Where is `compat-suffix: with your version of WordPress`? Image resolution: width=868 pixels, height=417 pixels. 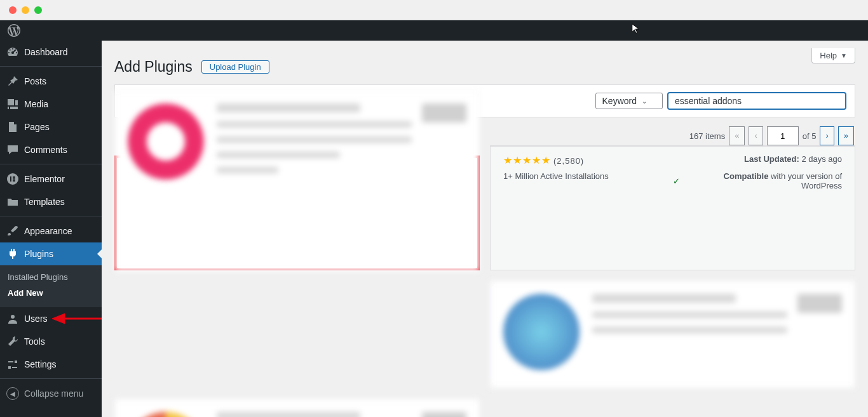 compat-suffix: with your version of WordPress is located at coordinates (806, 181).